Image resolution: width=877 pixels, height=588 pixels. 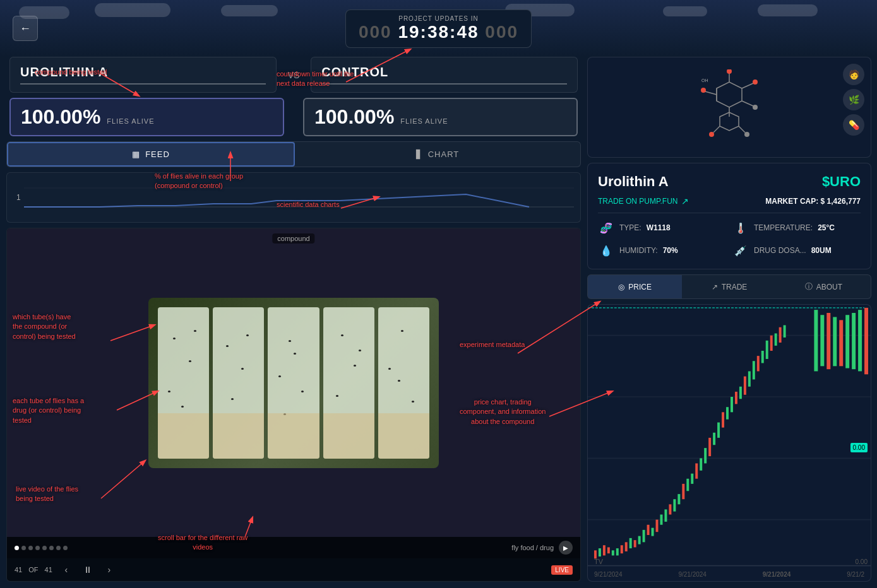 What do you see at coordinates (729, 216) in the screenshot?
I see `token-info: Urolithin A $URO TRADE ON PUMP.FUN ↗ MAR…` at bounding box center [729, 216].